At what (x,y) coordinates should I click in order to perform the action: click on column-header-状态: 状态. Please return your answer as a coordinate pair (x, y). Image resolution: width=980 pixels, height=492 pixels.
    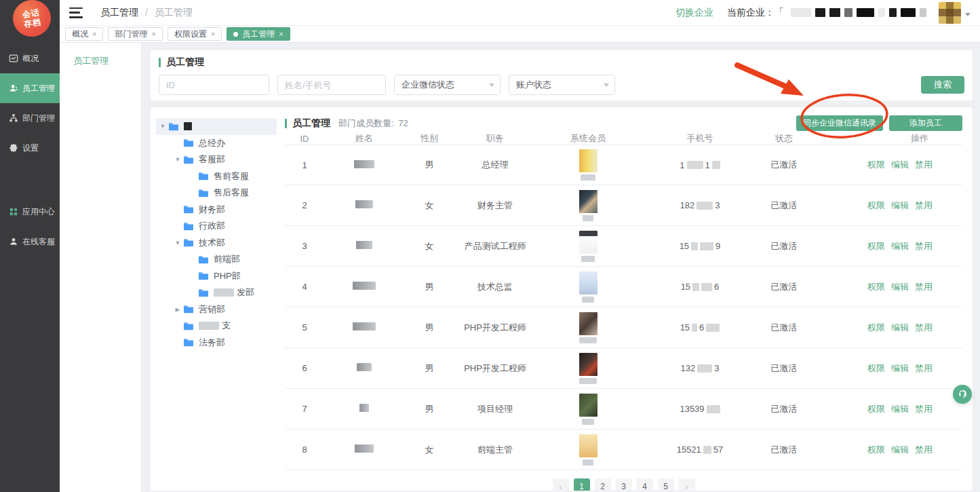
    Looking at the image, I should click on (784, 138).